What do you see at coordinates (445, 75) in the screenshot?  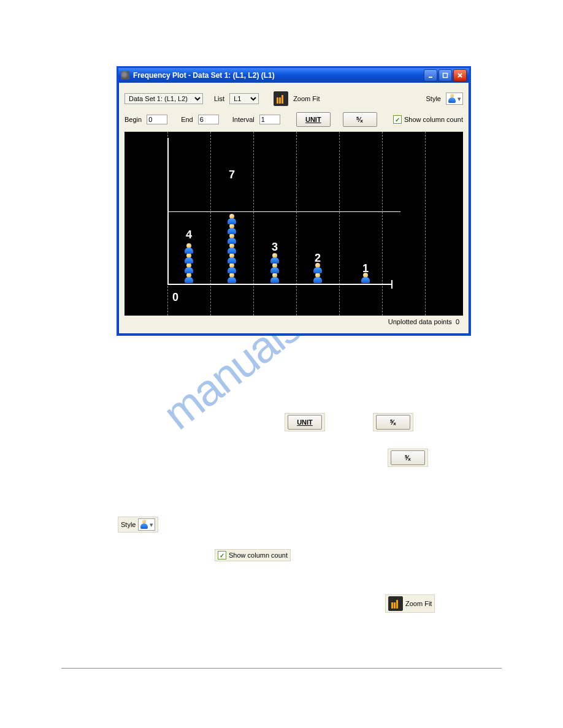 I see `window-controls` at bounding box center [445, 75].